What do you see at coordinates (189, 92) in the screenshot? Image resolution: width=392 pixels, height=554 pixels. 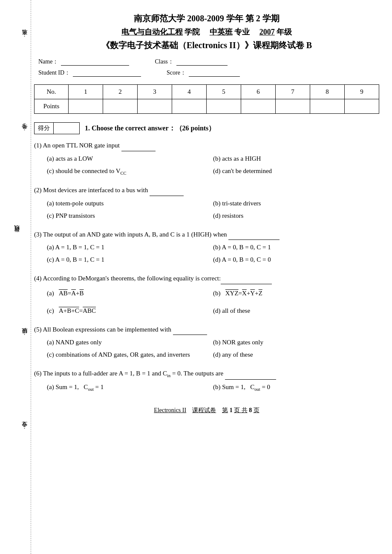 I see `score-table-col4: 4` at bounding box center [189, 92].